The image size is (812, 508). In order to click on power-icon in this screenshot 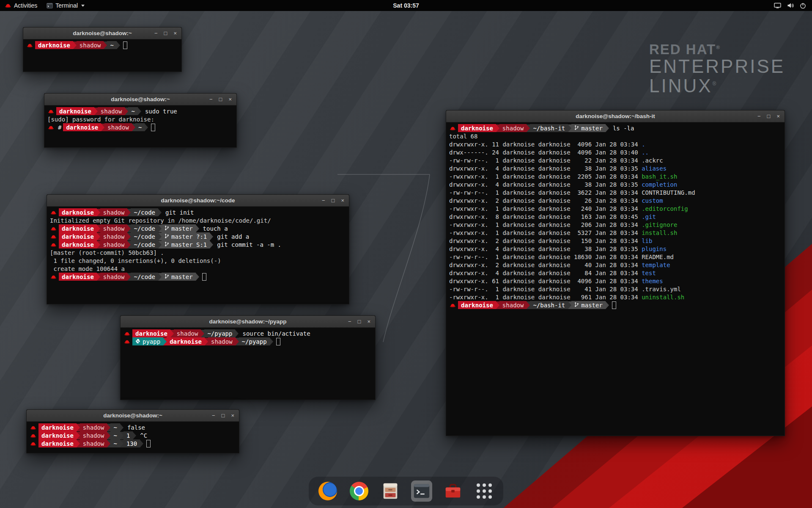, I will do `click(803, 6)`.